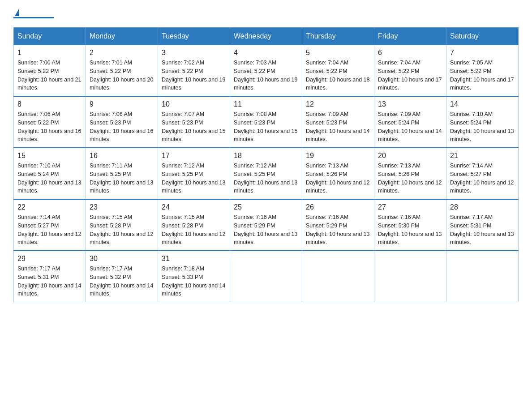 This screenshot has width=532, height=411. What do you see at coordinates (17, 13) in the screenshot?
I see `logo-triangle-icon` at bounding box center [17, 13].